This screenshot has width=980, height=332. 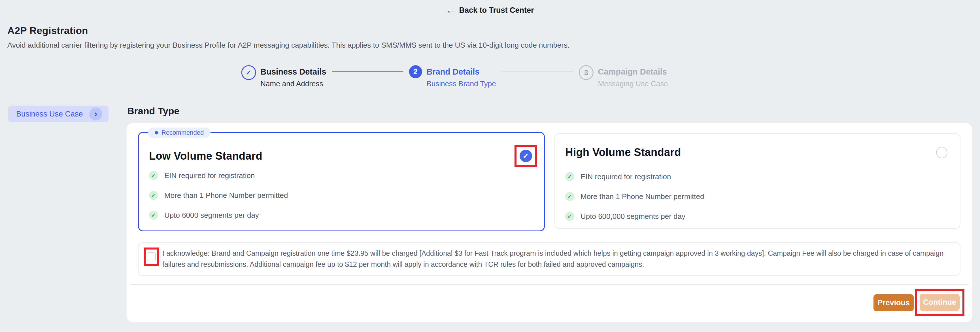 I want to click on step-sublabel: Business Brand Type, so click(x=461, y=84).